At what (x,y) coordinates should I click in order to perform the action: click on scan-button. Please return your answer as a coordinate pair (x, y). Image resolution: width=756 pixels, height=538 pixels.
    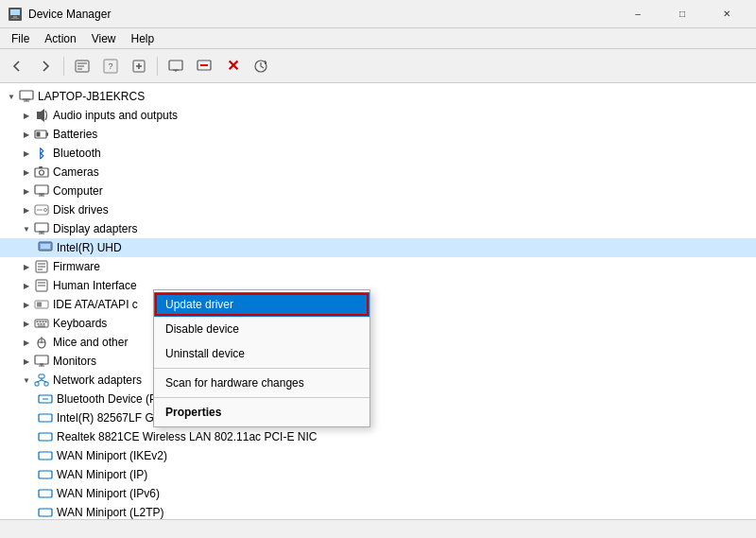
    Looking at the image, I should click on (261, 66).